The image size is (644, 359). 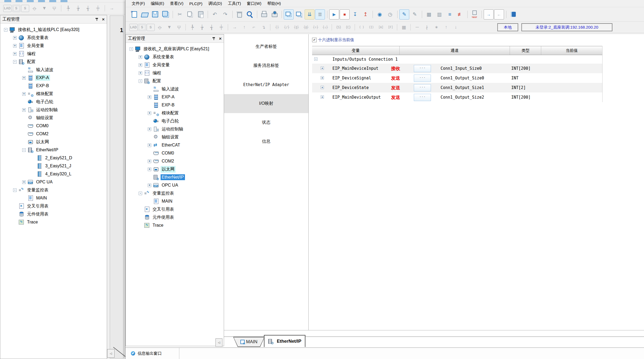 What do you see at coordinates (54, 86) in the screenshot?
I see `tree-item: EXP-B` at bounding box center [54, 86].